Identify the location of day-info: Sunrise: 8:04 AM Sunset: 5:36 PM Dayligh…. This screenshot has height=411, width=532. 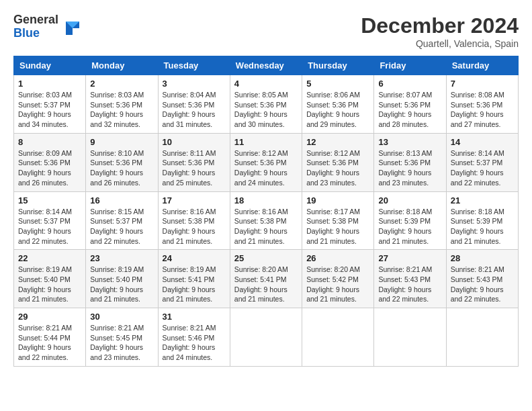
(194, 110).